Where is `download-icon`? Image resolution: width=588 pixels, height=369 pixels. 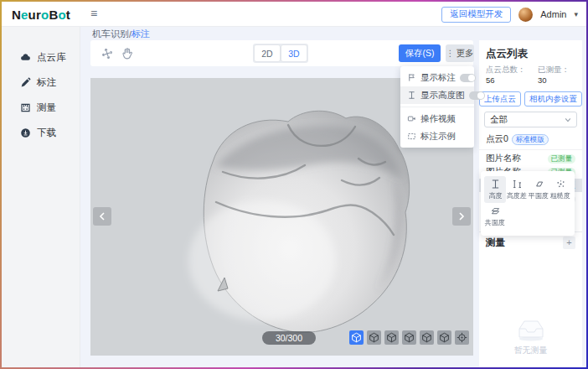 download-icon is located at coordinates (25, 133).